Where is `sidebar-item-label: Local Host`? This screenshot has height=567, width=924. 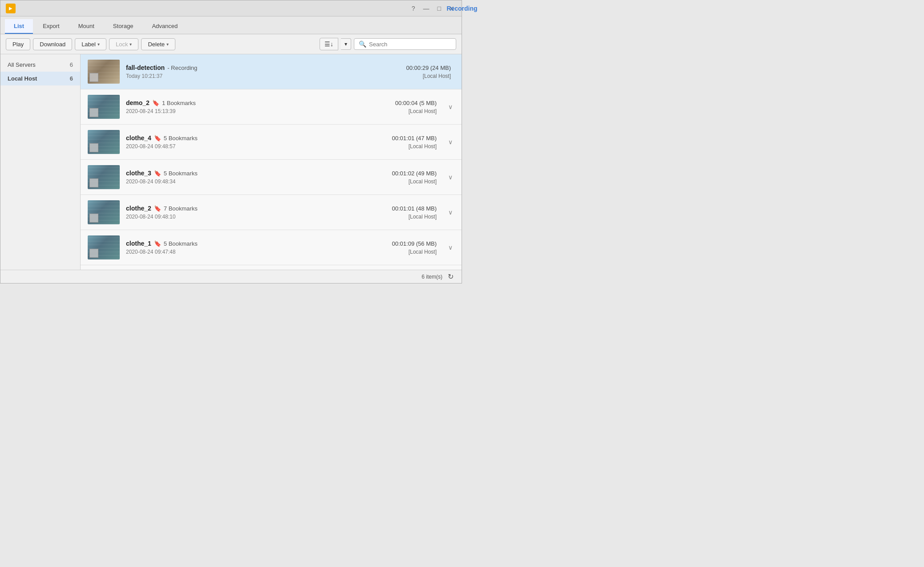
sidebar-item-label: Local Host is located at coordinates (22, 78).